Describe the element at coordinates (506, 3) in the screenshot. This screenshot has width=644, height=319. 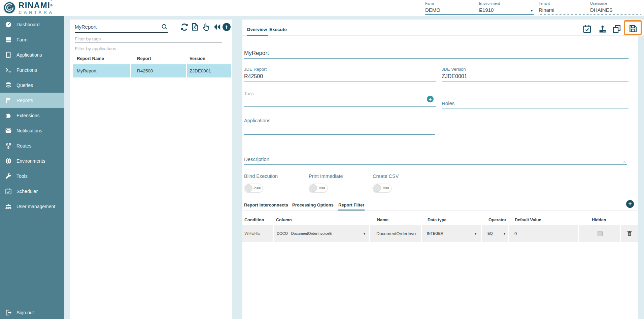
I see `environment-label: Environment` at that location.